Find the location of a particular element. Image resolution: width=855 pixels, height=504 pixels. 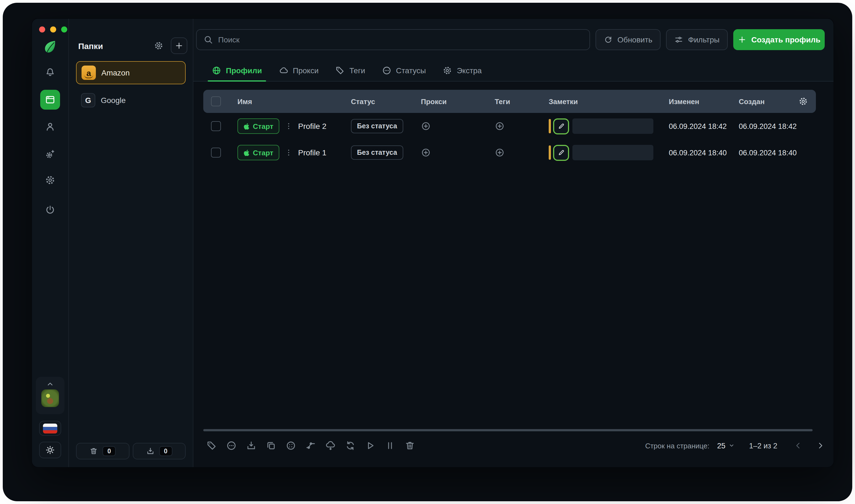

minimize-window-button is located at coordinates (53, 30).